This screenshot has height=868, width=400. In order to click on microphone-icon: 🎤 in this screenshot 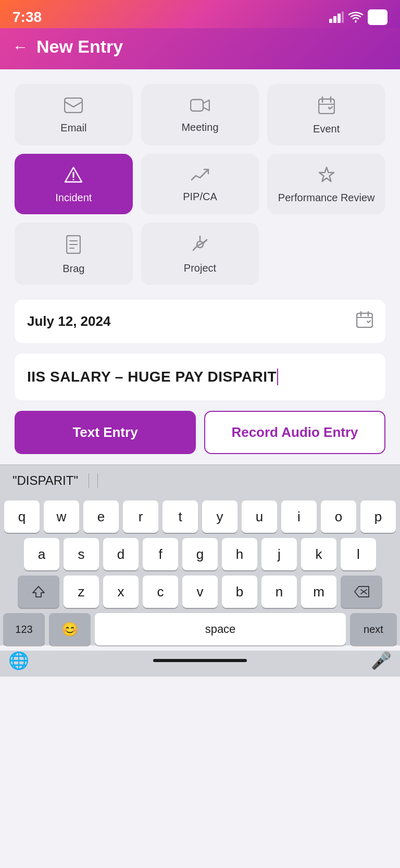, I will do `click(381, 661)`.